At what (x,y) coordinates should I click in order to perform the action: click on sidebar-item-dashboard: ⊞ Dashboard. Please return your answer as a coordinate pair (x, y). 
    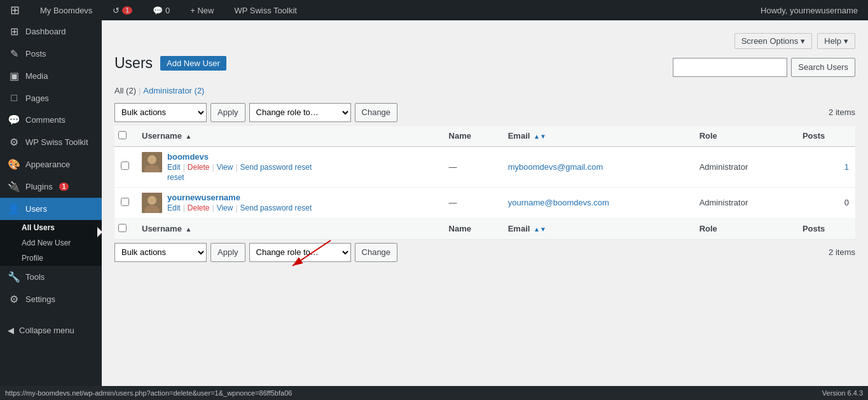
    Looking at the image, I should click on (51, 32).